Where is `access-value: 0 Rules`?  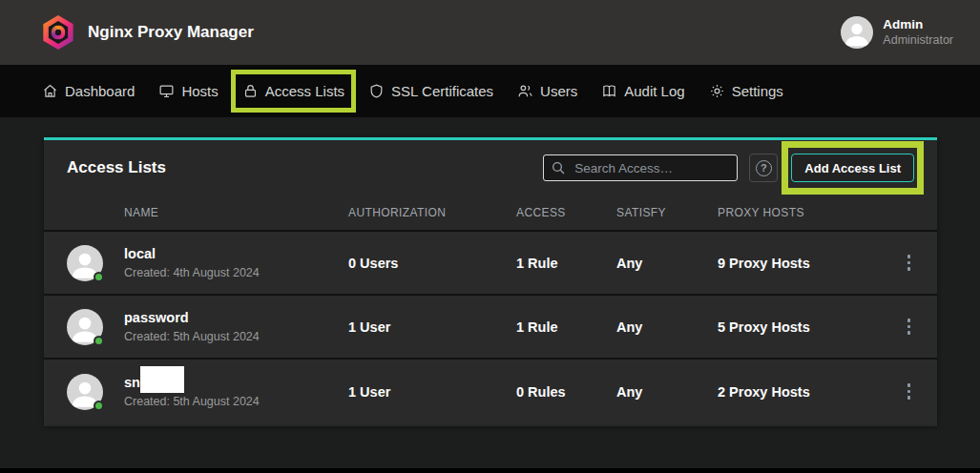 access-value: 0 Rules is located at coordinates (567, 392).